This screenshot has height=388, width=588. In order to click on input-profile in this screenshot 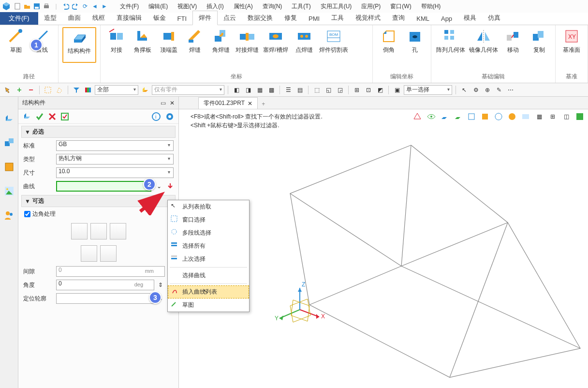, I will do `click(105, 298)`.